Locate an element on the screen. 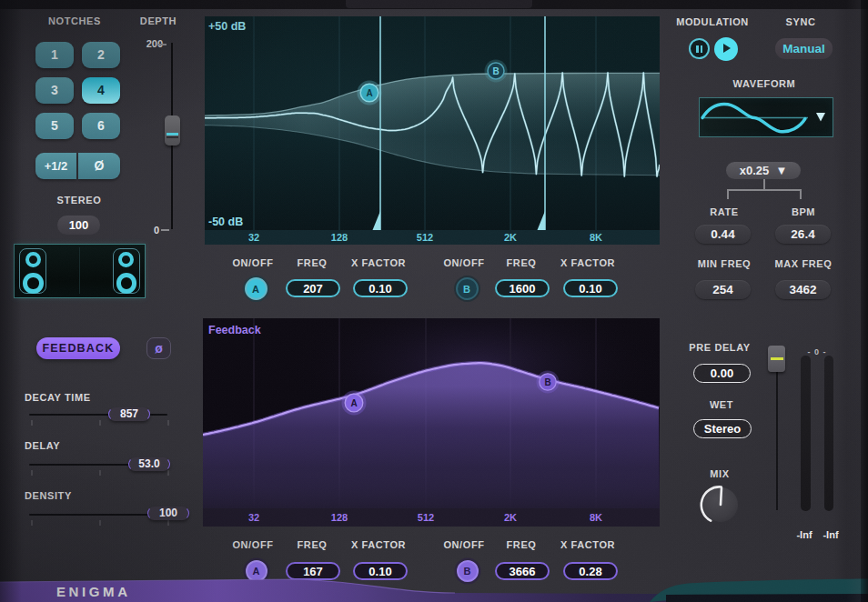  svg-text: +50 dB is located at coordinates (227, 26).